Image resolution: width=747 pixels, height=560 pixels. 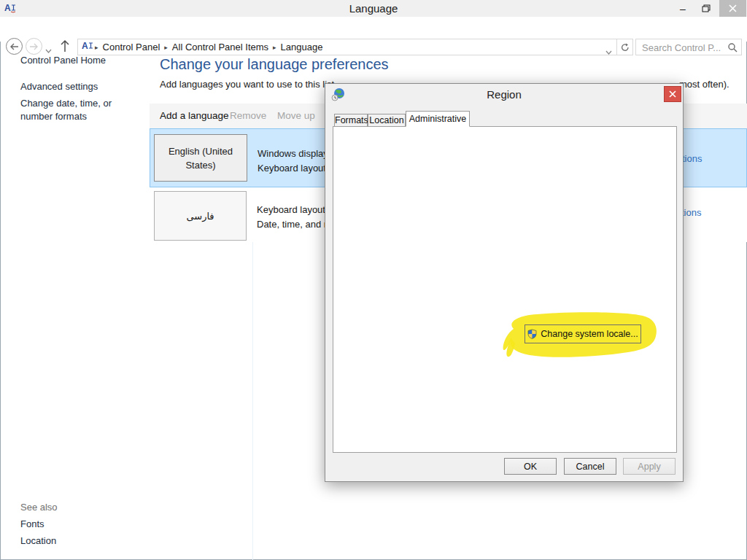 I want to click on refresh-icon, so click(x=625, y=47).